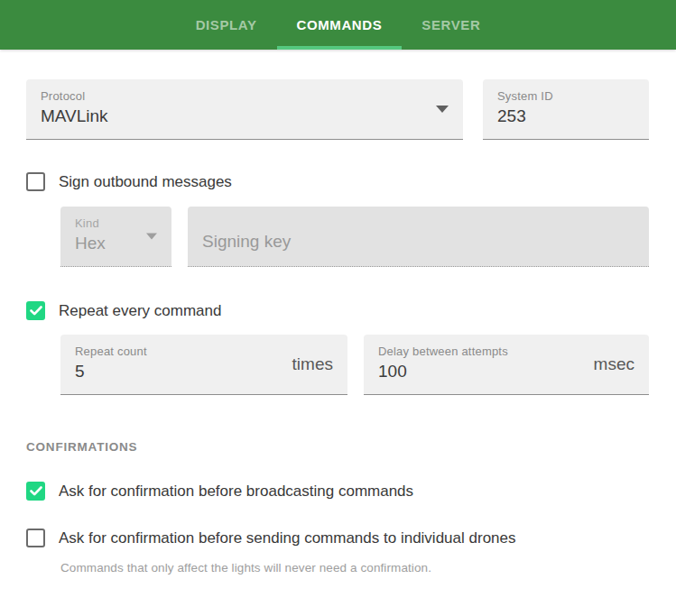 This screenshot has width=676, height=616. What do you see at coordinates (245, 96) in the screenshot?
I see `protocol-label: Protocol` at bounding box center [245, 96].